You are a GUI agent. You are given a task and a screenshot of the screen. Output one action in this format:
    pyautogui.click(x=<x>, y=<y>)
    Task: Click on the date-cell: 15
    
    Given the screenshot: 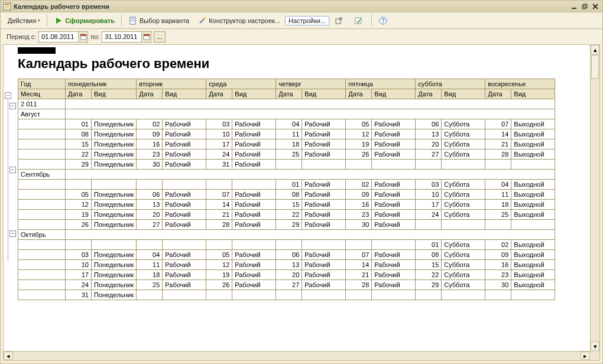 What is the action you would take?
    pyautogui.click(x=289, y=204)
    